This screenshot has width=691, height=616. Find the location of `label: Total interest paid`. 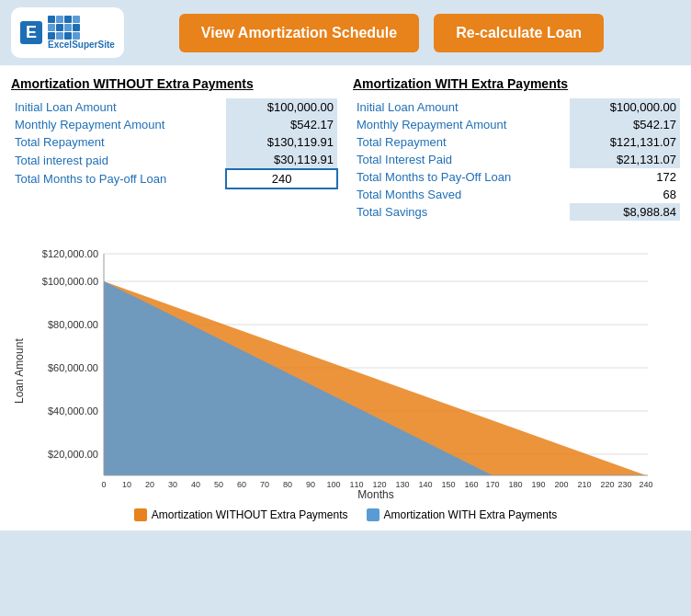

label: Total interest paid is located at coordinates (119, 160).